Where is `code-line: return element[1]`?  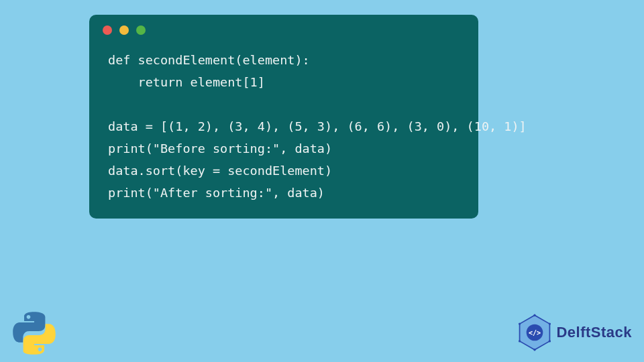 code-line: return element[1] is located at coordinates (186, 82).